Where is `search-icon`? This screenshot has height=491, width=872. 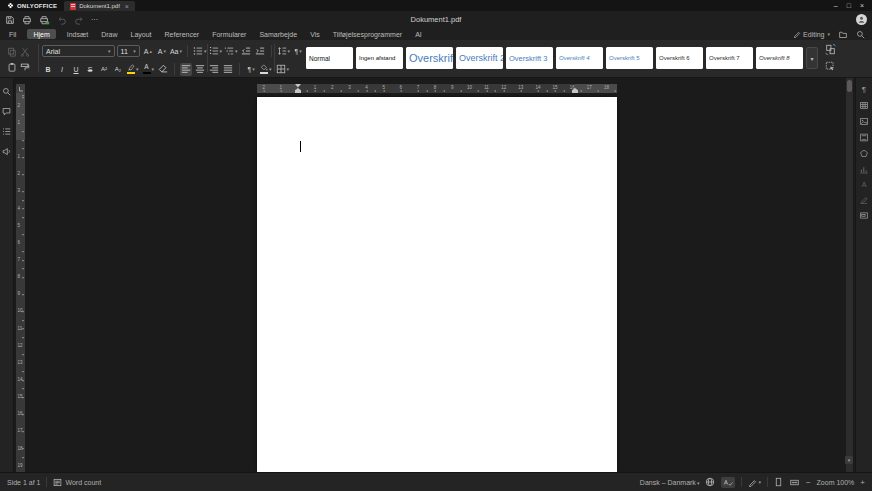 search-icon is located at coordinates (860, 34).